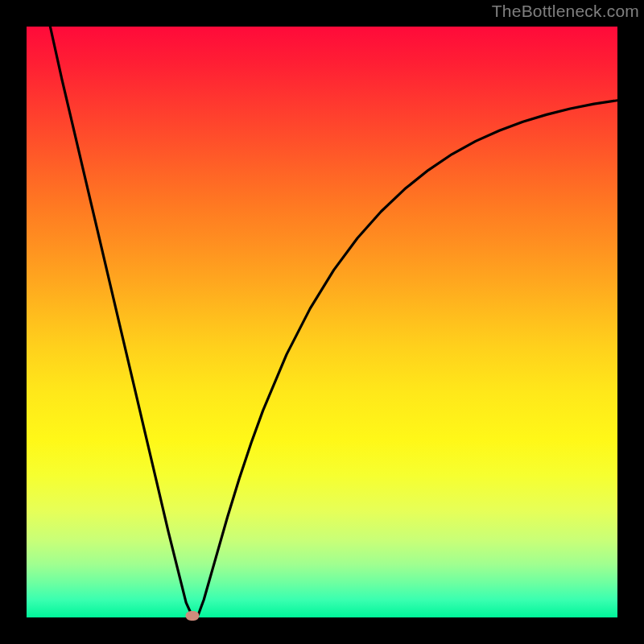 This screenshot has height=644, width=644. What do you see at coordinates (192, 616) in the screenshot?
I see `minimum-marker` at bounding box center [192, 616].